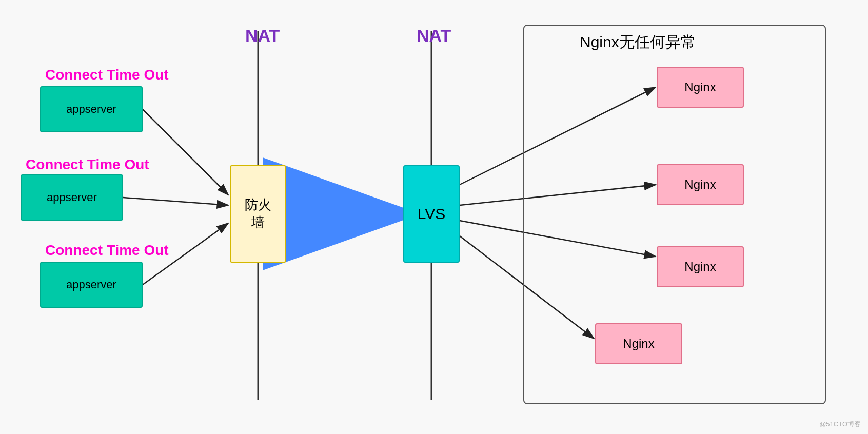  What do you see at coordinates (700, 87) in the screenshot?
I see `nginx-label-1: Nginx` at bounding box center [700, 87].